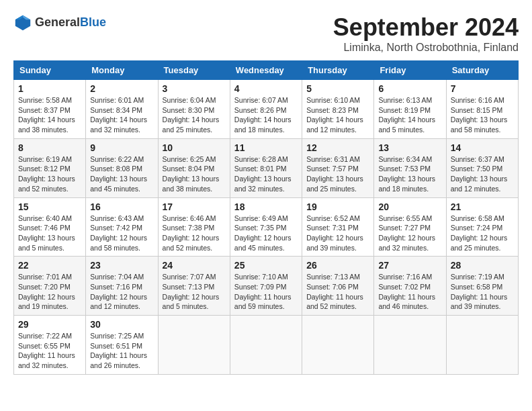 The height and width of the screenshot is (411, 532). I want to click on day-info: Sunrise: 7:04 AMSunset: 7:16 PMDaylight:…, so click(122, 291).